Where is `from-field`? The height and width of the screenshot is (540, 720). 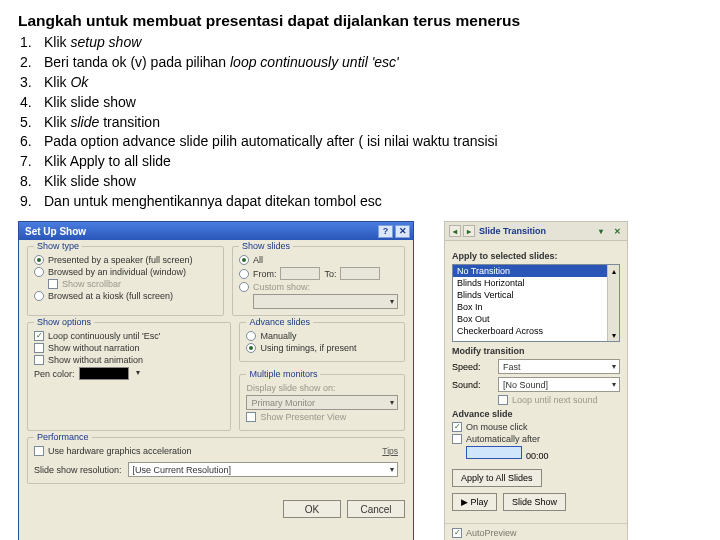
from-field is located at coordinates (300, 274).